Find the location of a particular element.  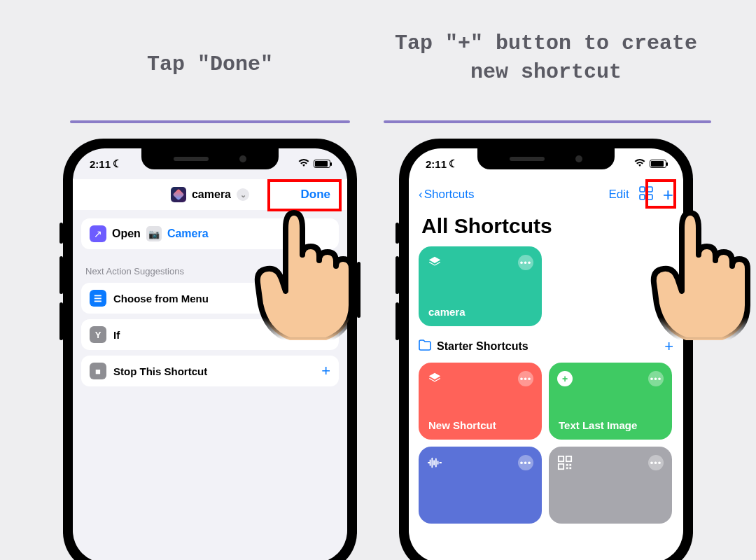

section-add-icon: + is located at coordinates (669, 346).